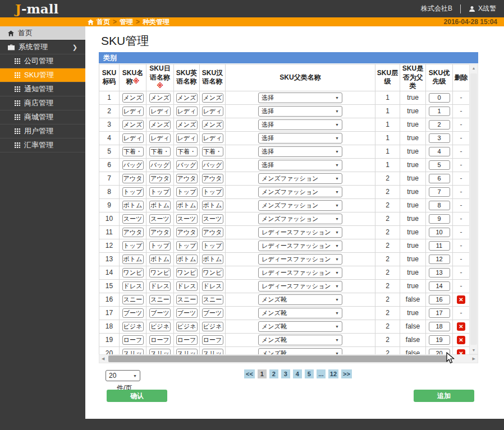  I want to click on scroll-up-icon: ▲, so click(474, 68).